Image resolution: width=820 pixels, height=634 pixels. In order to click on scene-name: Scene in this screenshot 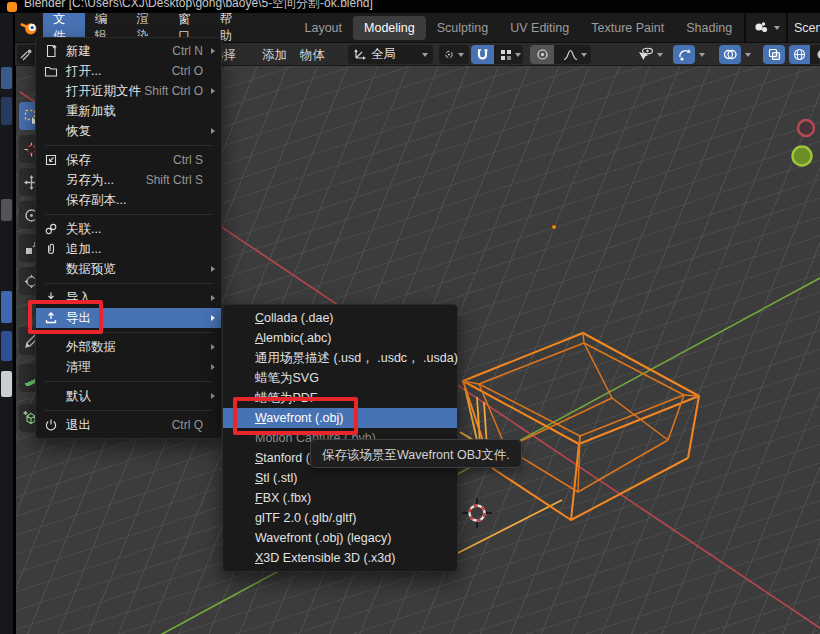, I will do `click(807, 28)`.